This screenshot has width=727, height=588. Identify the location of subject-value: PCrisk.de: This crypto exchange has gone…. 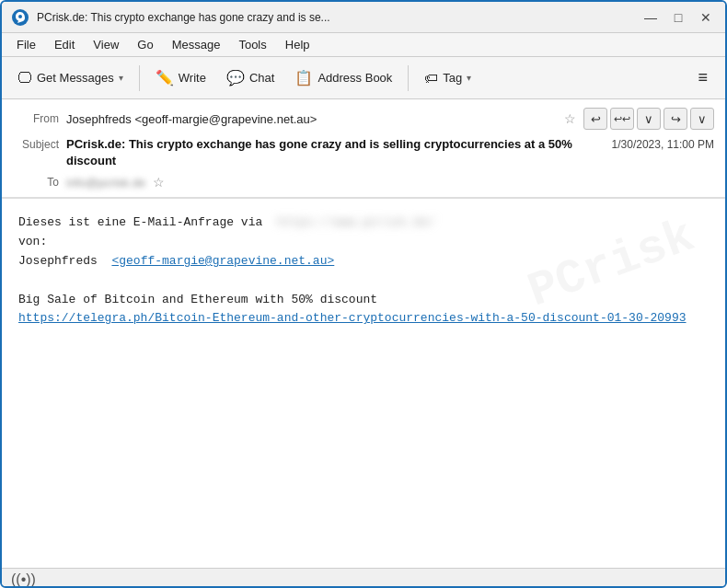
(335, 153).